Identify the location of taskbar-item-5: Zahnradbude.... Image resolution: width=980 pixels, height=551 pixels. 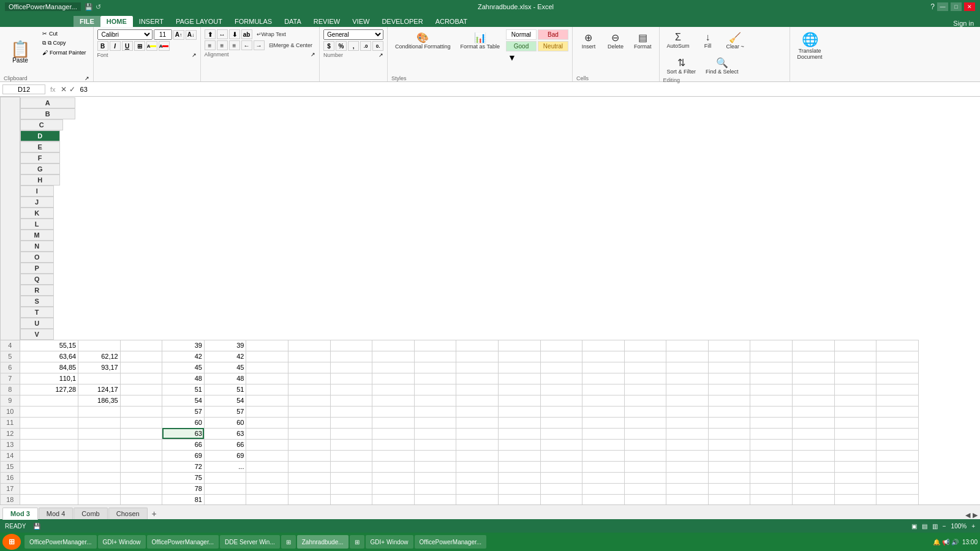
(323, 542).